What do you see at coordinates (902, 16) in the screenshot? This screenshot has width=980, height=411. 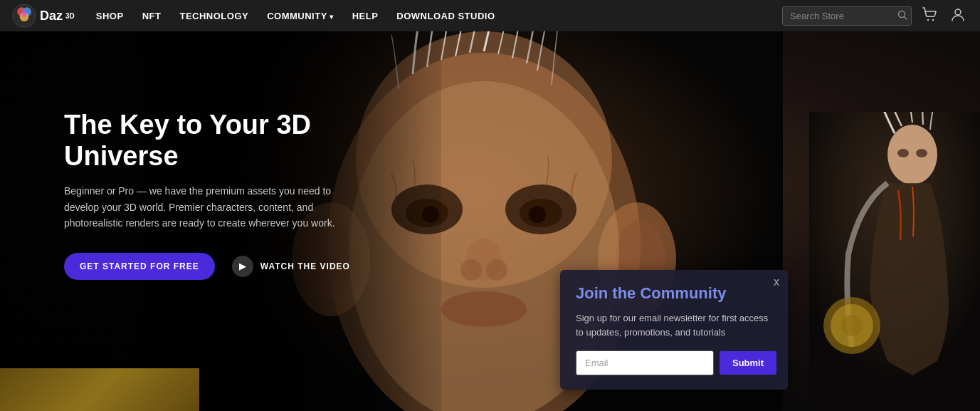 I see `search-button` at bounding box center [902, 16].